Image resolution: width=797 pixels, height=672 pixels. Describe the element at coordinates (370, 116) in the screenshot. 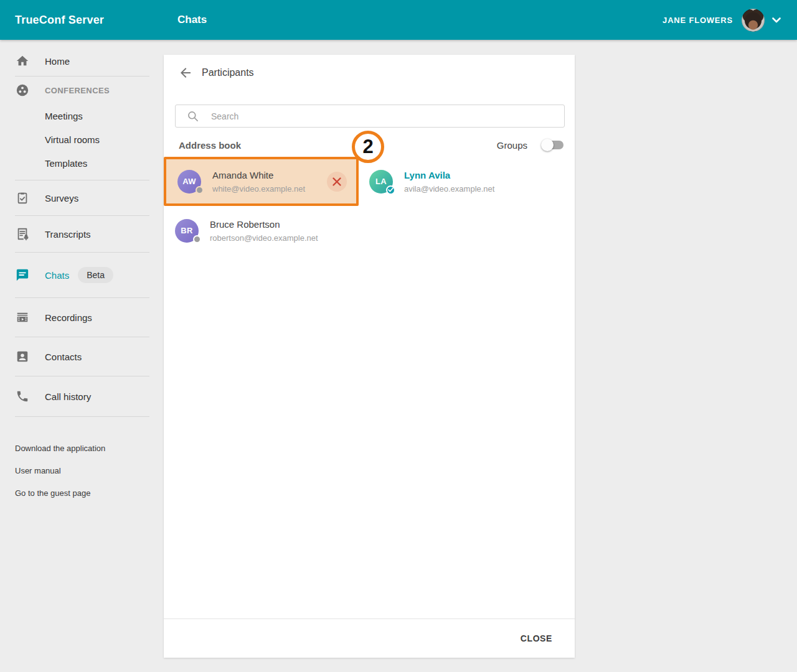

I see `search-box` at that location.